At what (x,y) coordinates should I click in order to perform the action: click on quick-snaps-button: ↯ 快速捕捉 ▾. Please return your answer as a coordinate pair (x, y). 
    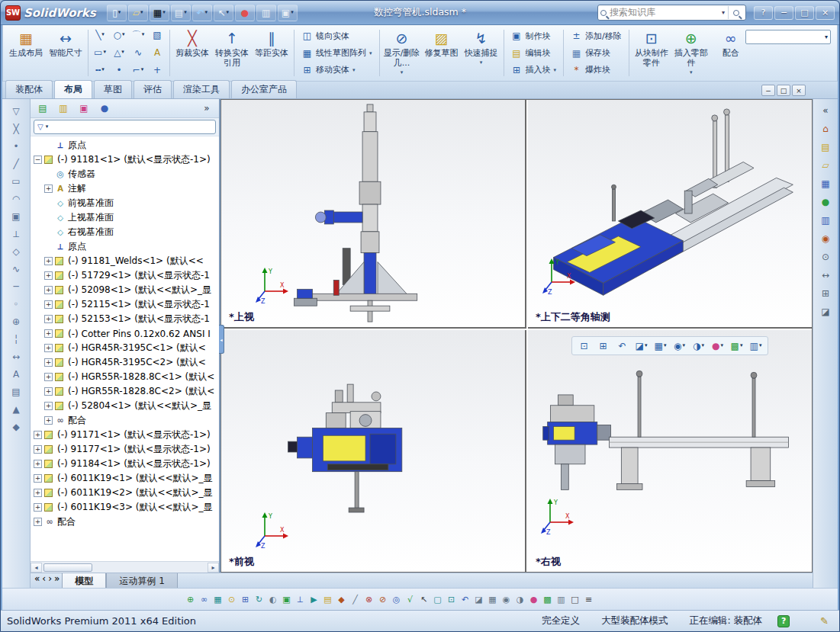
    Looking at the image, I should click on (481, 53).